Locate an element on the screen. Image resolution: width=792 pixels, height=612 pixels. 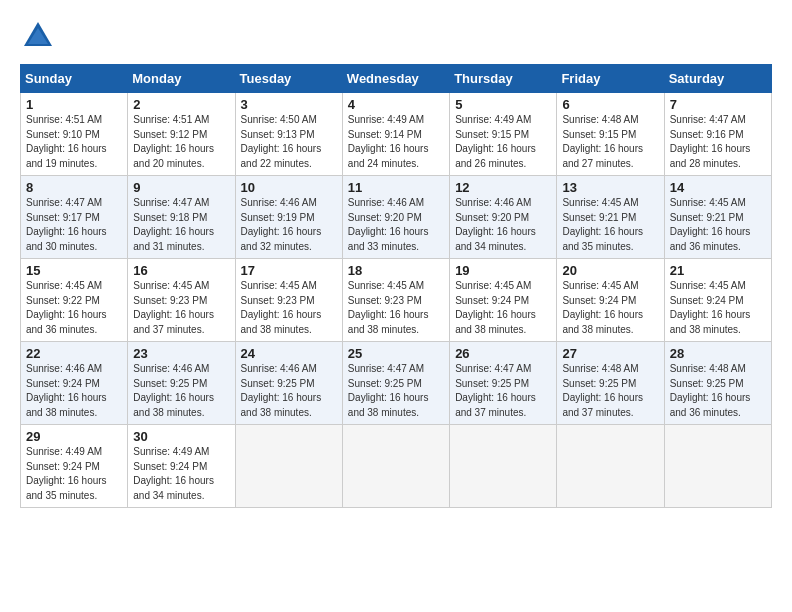
day-number: 30 is located at coordinates (181, 436).